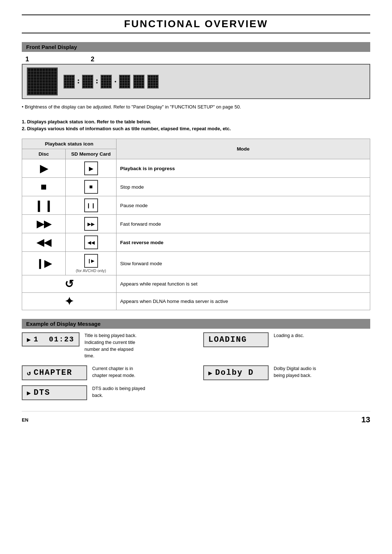 The image size is (392, 554). I want to click on desc-loading: Loading a disc., so click(289, 336).